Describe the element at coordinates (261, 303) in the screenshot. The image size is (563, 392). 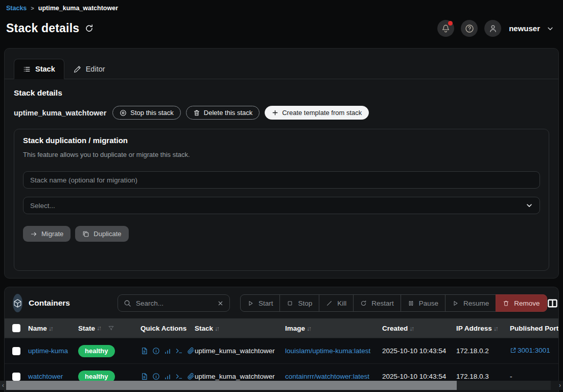
I see `start-button: Start` at that location.